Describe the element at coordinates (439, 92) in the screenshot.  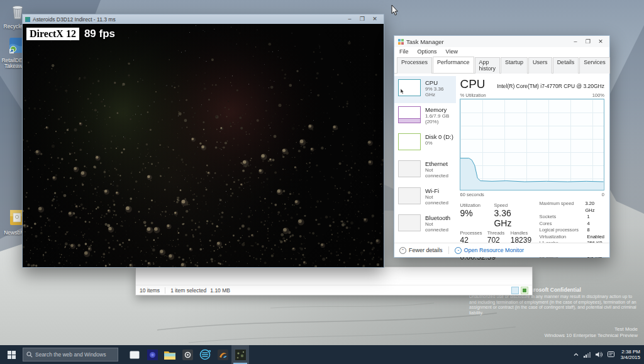
I see `sidebar-cpu-detail: 9% 3.36 GHz` at that location.